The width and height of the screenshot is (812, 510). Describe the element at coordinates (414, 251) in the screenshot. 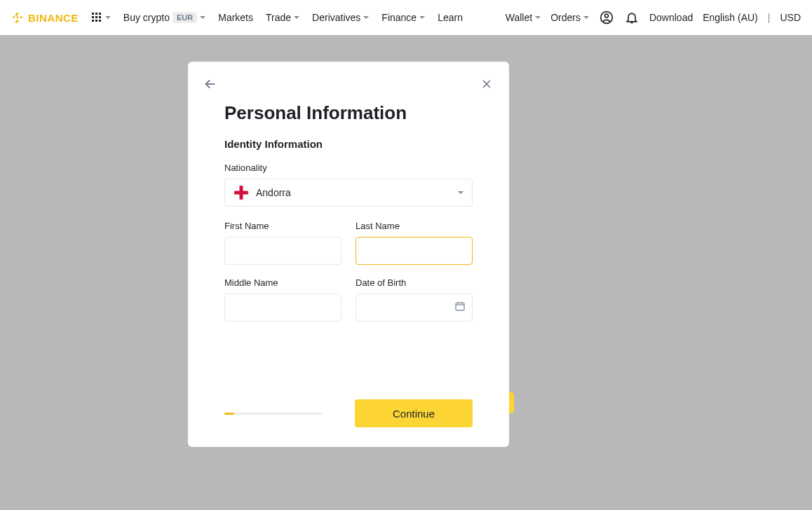

I see `last-name-input` at that location.